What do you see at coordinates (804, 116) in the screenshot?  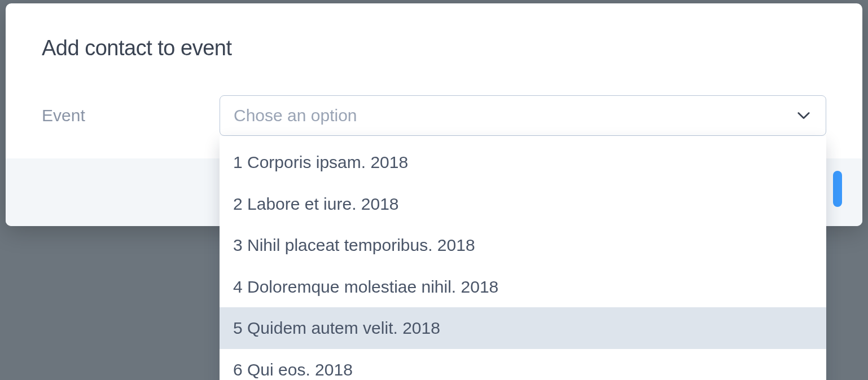 I see `chevron-down-icon` at bounding box center [804, 116].